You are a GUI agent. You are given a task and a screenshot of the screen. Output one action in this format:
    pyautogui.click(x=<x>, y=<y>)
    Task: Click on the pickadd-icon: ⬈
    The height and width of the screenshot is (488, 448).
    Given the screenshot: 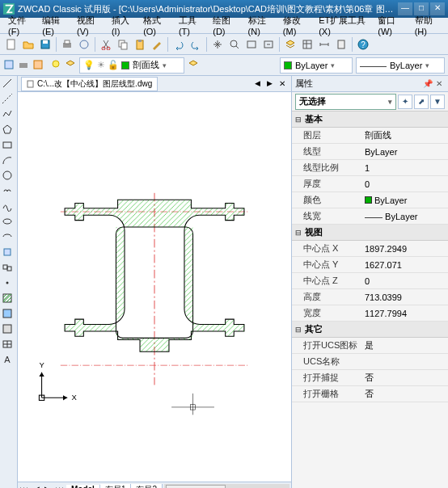 What is the action you would take?
    pyautogui.click(x=421, y=102)
    